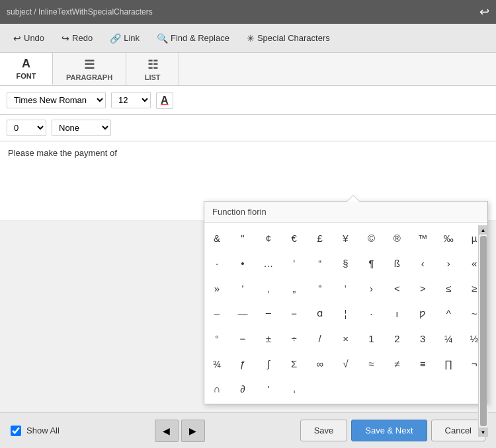 This screenshot has height=448, width=496. Describe the element at coordinates (371, 338) in the screenshot. I see `char-cell: 1` at that location.